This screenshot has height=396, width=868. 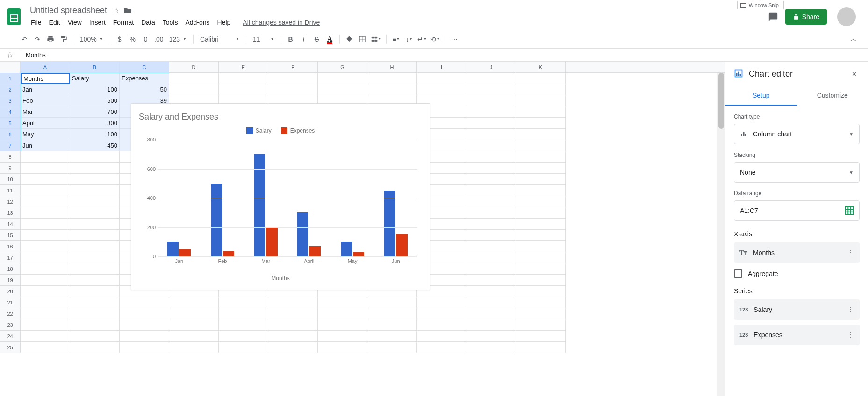 I want to click on col-header: C, so click(x=144, y=67).